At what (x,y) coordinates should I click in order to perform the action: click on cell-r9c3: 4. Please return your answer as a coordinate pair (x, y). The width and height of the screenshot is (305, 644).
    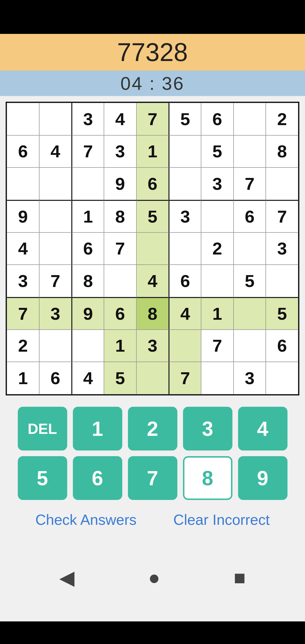
    Looking at the image, I should click on (88, 378).